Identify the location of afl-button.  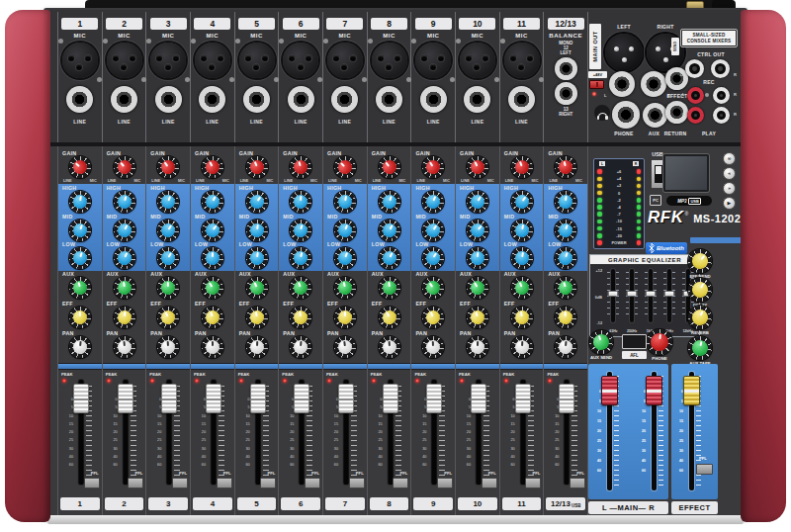
(635, 342).